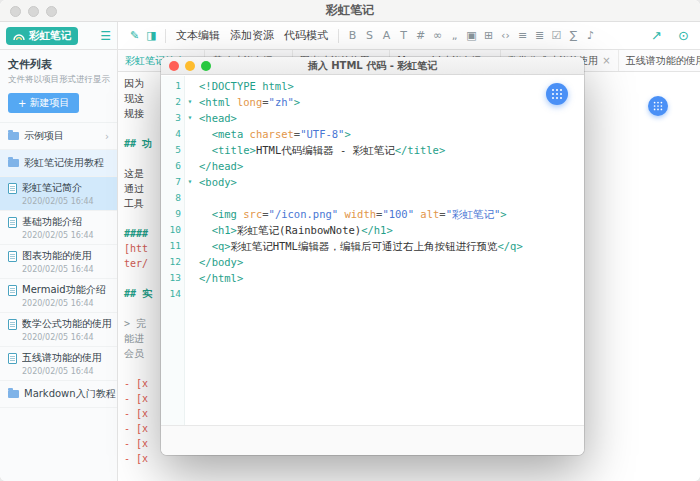 The height and width of the screenshot is (481, 700). Describe the element at coordinates (488, 36) in the screenshot. I see `table-icon: ⊞` at that location.